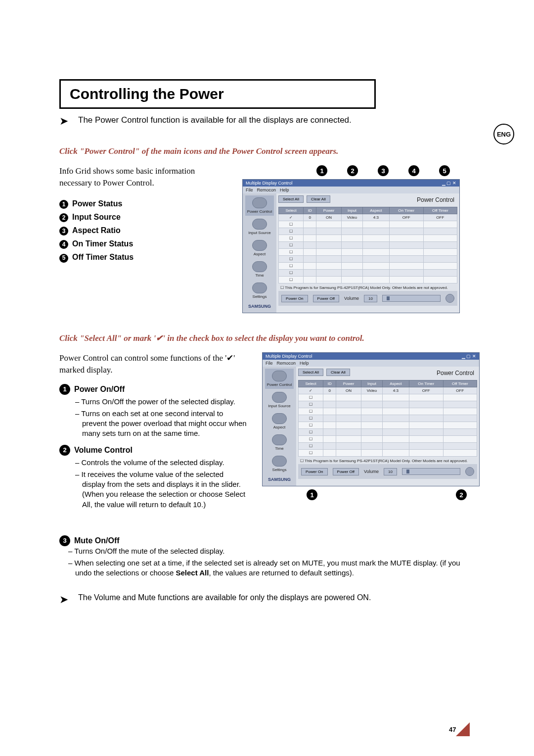 This screenshot has width=534, height=756. Describe the element at coordinates (260, 288) in the screenshot. I see `settings-icon` at that location.